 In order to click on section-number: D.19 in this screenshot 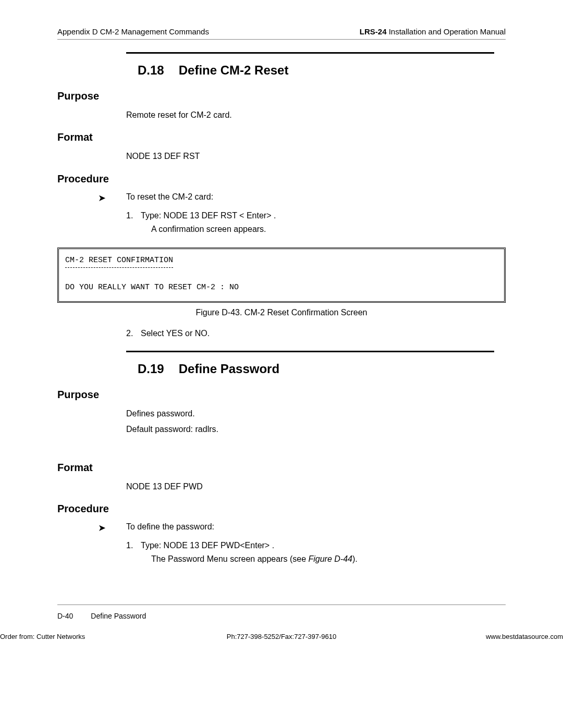, I will do `click(151, 369)`.